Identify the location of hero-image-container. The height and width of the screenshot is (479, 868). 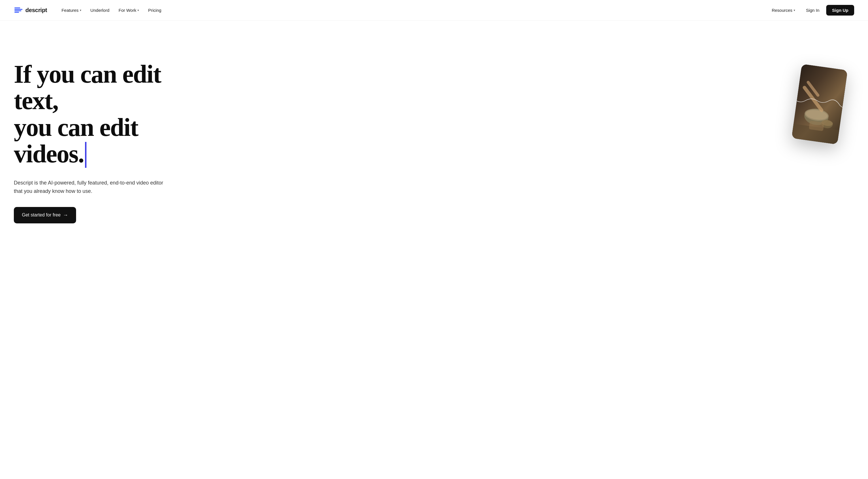
(819, 104).